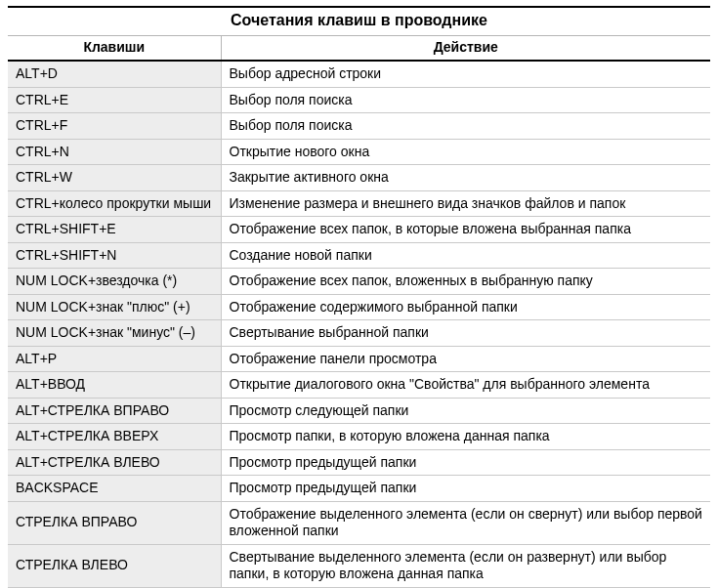 The width and height of the screenshot is (718, 588). What do you see at coordinates (114, 256) in the screenshot?
I see `cell-key: CTRL+SHIFT+N` at bounding box center [114, 256].